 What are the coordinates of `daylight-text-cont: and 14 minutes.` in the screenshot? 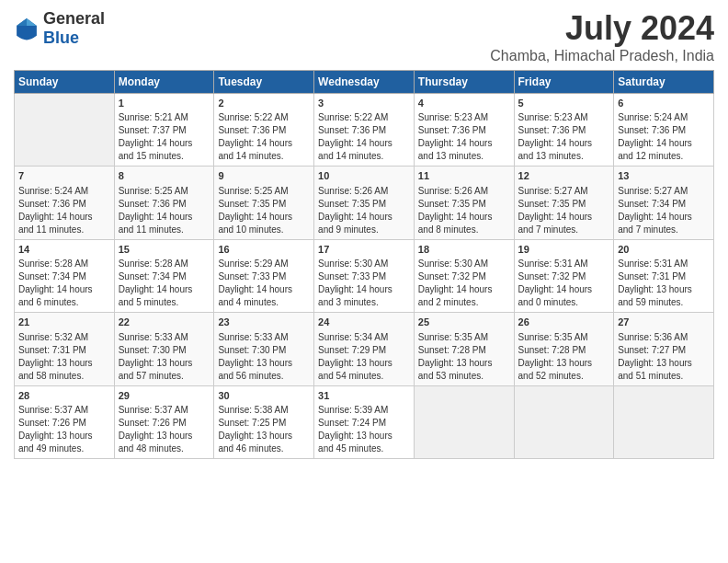 It's located at (250, 156).